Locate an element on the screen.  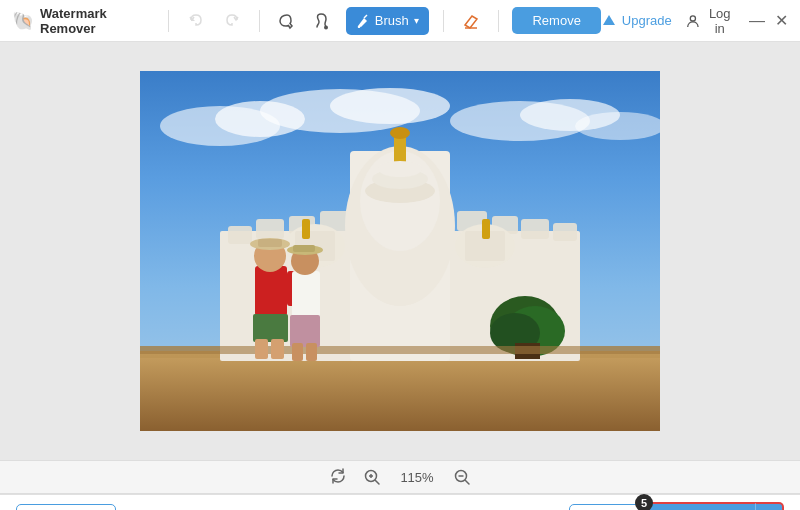
upgrade-icon is located at coordinates (609, 21).